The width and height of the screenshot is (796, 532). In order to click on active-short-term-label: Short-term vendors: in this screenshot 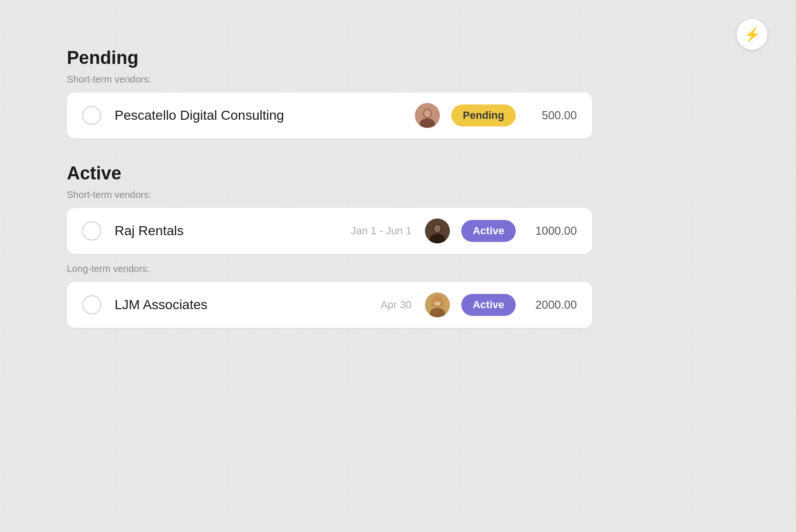, I will do `click(329, 195)`.